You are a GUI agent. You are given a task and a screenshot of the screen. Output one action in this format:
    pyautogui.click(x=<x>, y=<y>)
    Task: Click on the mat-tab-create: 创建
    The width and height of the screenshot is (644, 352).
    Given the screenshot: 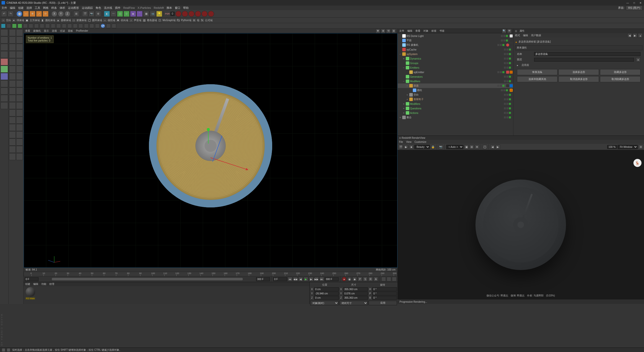 What is the action you would take?
    pyautogui.click(x=28, y=284)
    